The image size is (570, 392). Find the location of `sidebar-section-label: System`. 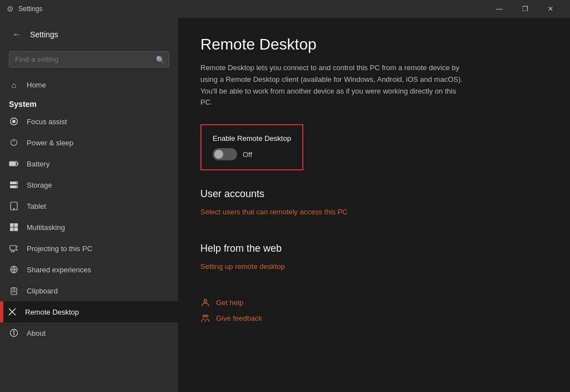

sidebar-section-label: System is located at coordinates (89, 103).